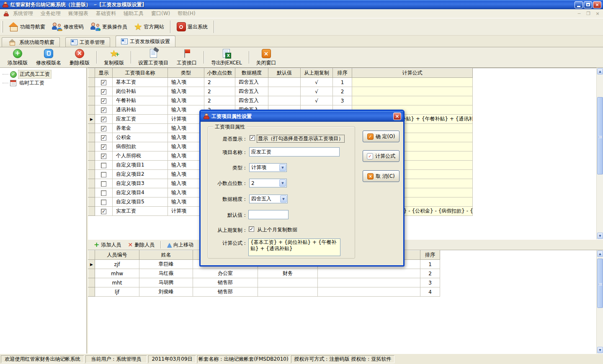 The image size is (603, 364). What do you see at coordinates (149, 27) in the screenshot?
I see `star-button: ★官方网站` at bounding box center [149, 27].